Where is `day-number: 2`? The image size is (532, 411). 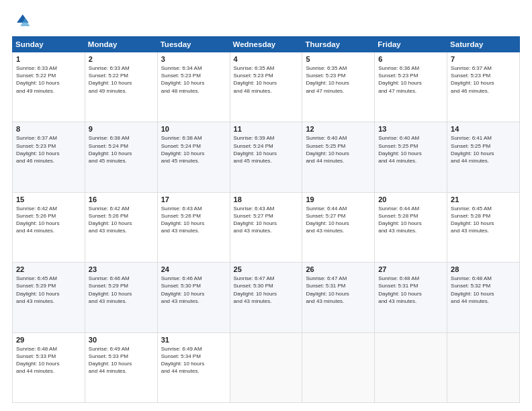
day-number: 2 is located at coordinates (121, 59).